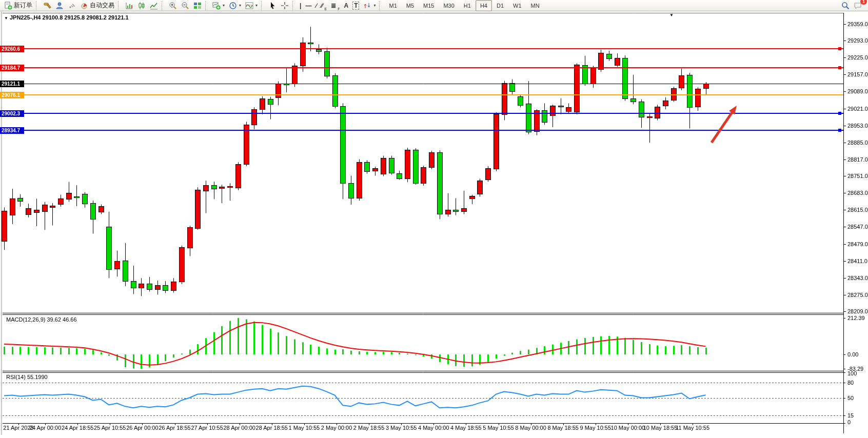 This screenshot has height=438, width=868. I want to click on line-chart-icon, so click(154, 6).